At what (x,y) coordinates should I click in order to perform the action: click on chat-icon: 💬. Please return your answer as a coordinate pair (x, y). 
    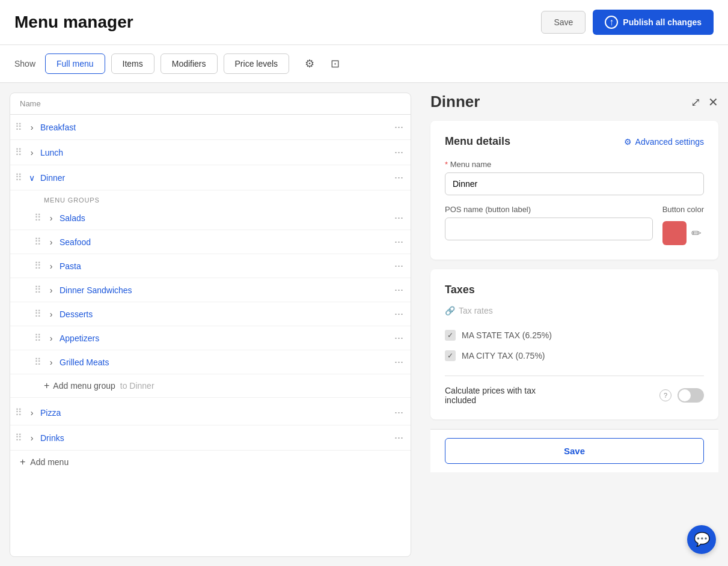
    Looking at the image, I should click on (702, 540).